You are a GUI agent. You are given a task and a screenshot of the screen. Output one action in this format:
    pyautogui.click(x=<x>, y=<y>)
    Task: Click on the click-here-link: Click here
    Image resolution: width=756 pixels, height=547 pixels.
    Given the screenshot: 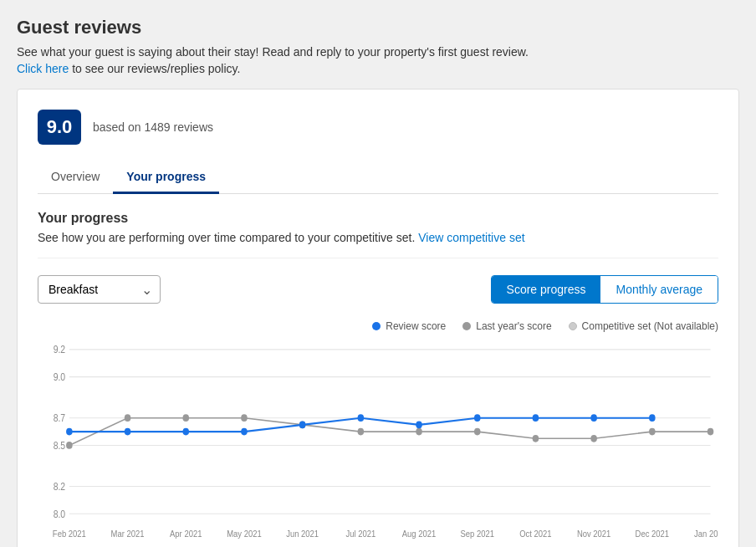 What is the action you would take?
    pyautogui.click(x=43, y=69)
    